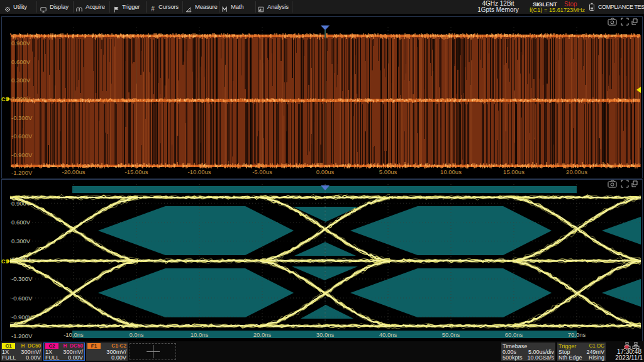 The image size is (644, 362). I want to click on svg-text: 15.00us, so click(514, 172).